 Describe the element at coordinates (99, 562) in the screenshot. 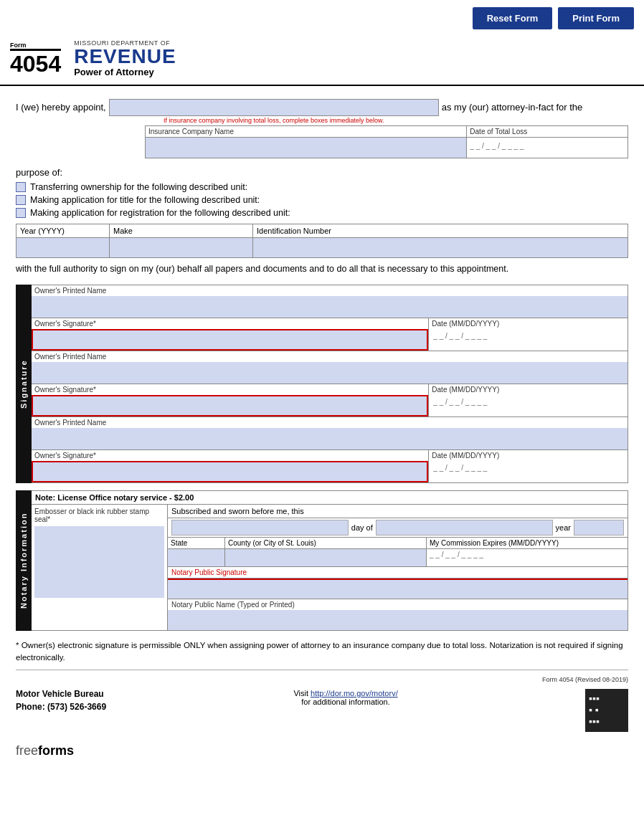

I see `embosser-input` at that location.